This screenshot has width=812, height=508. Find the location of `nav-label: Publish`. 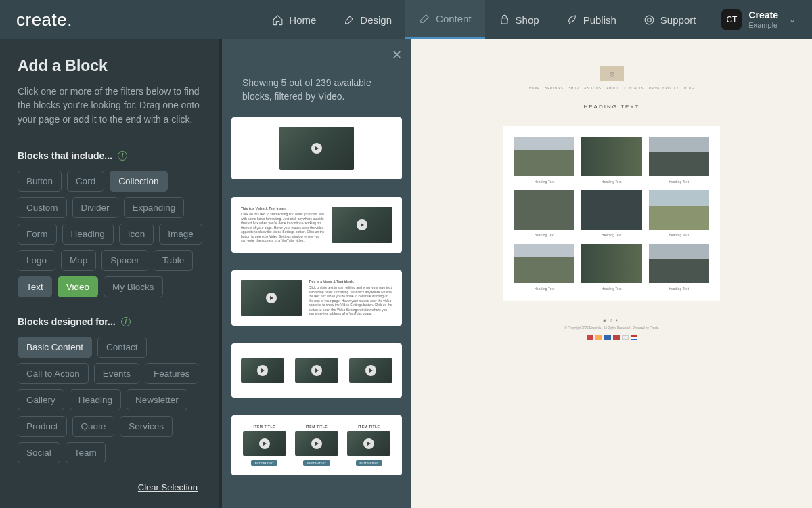

nav-label: Publish is located at coordinates (600, 20).